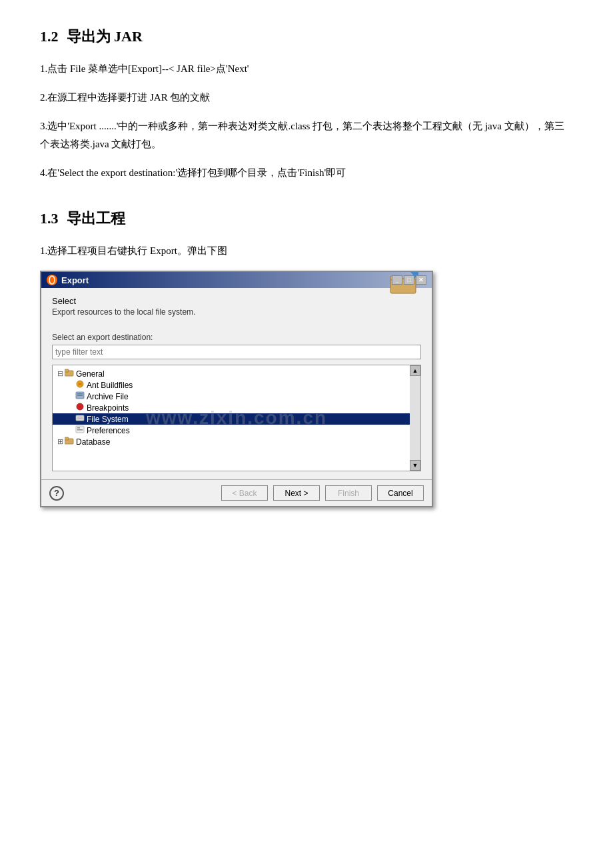 The height and width of the screenshot is (868, 613). I want to click on folder-icon-database, so click(69, 441).